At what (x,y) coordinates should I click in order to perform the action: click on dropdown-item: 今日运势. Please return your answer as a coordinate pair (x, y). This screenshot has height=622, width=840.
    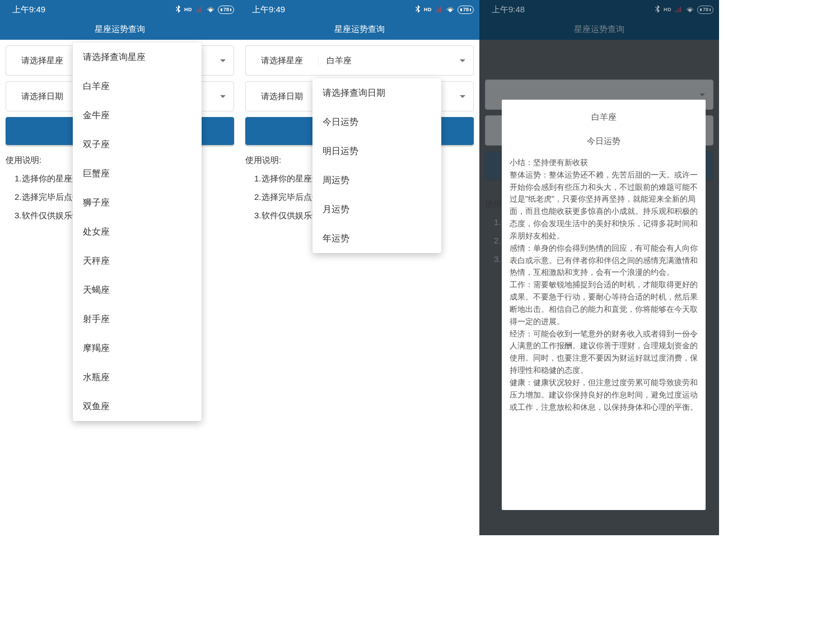
    Looking at the image, I should click on (377, 122).